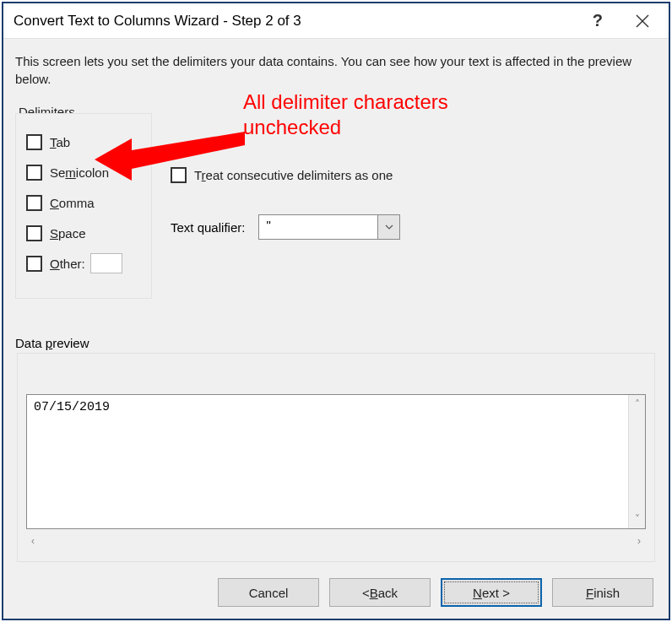 Image resolution: width=672 pixels, height=622 pixels. Describe the element at coordinates (329, 227) in the screenshot. I see `text-qualifier-select: "` at that location.